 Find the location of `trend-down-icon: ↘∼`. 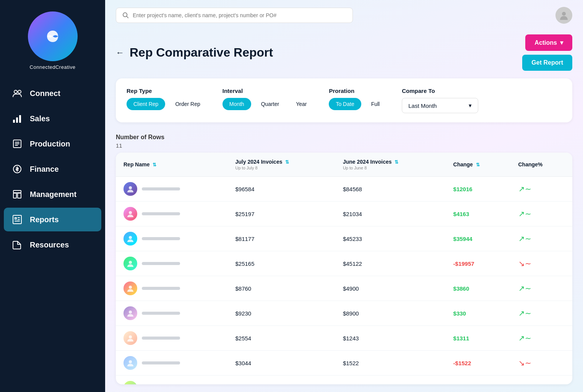

trend-down-icon: ↘∼ is located at coordinates (525, 363).